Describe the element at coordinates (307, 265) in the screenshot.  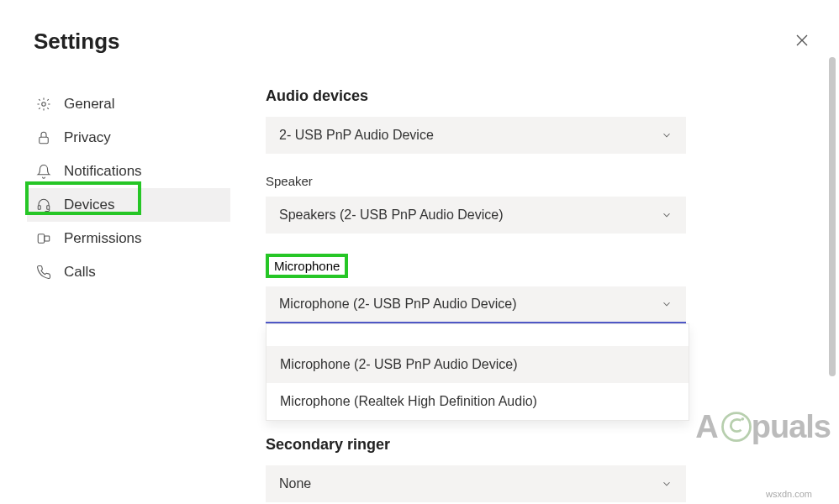
I see `microphone-label: Microphone` at that location.